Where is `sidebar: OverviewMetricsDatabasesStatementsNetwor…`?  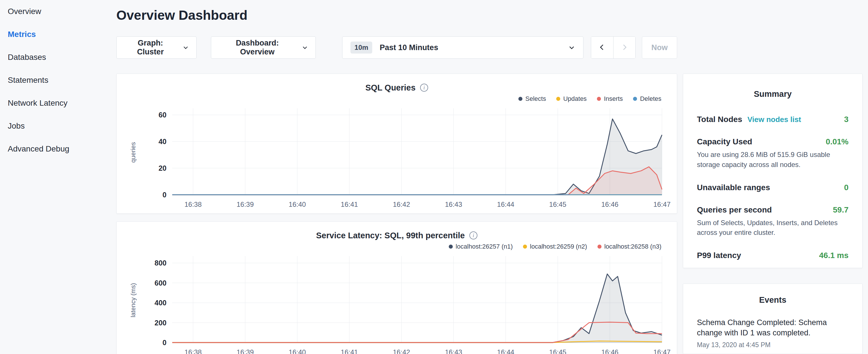 sidebar: OverviewMetricsDatabasesStatementsNetwor… is located at coordinates (57, 177).